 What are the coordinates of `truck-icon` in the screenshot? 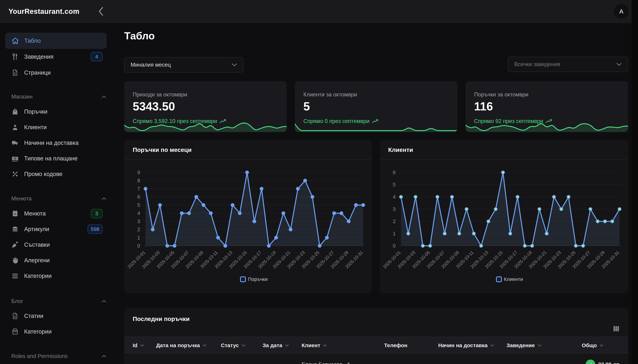 It's located at (15, 143).